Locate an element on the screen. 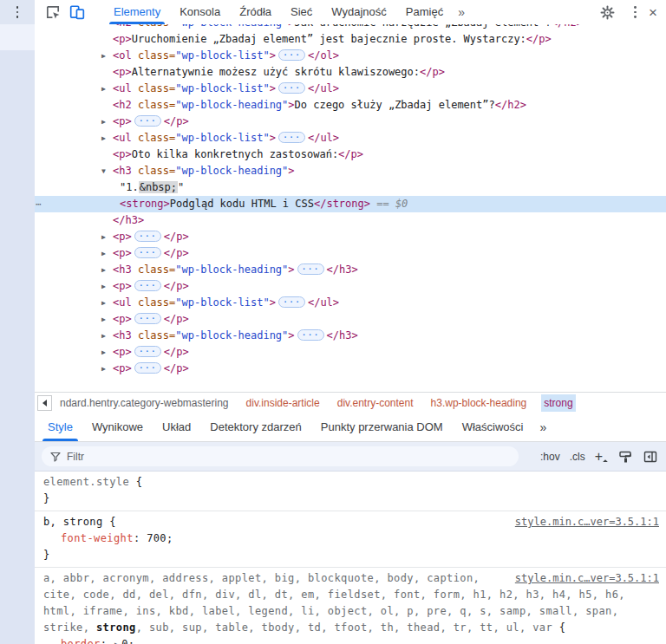  expand-shorthand-icon: ▶ is located at coordinates (116, 642).